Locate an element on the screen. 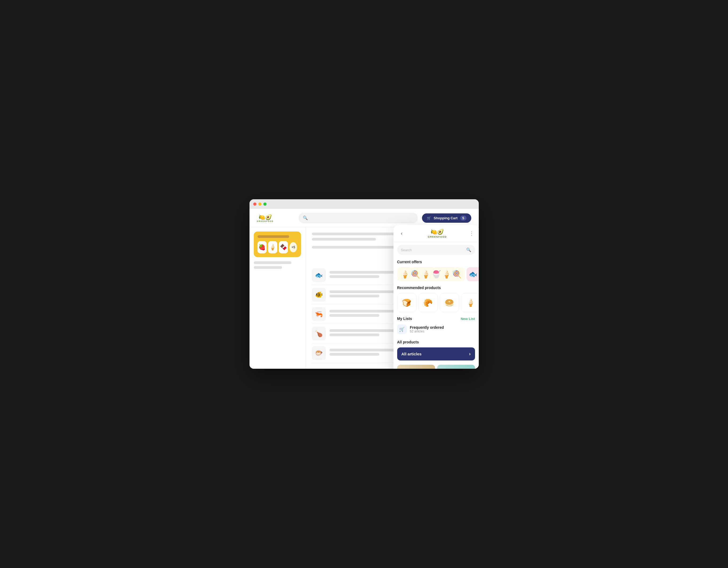 Image resolution: width=728 pixels, height=568 pixels. product-grid: 🧺 🍦 is located at coordinates (436, 367).